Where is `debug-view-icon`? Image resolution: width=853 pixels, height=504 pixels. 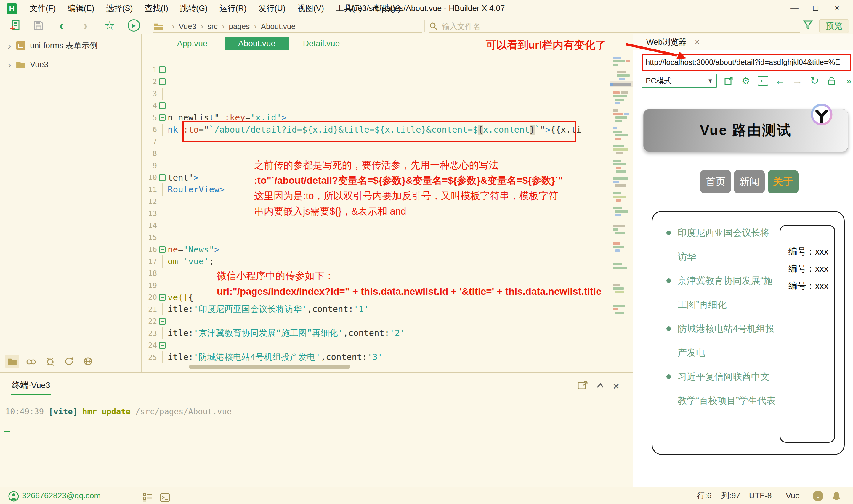
debug-view-icon is located at coordinates (50, 361).